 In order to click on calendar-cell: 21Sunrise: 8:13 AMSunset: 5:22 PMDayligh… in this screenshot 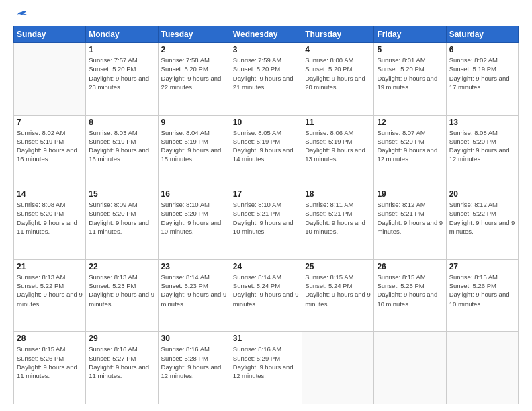, I will do `click(50, 295)`.